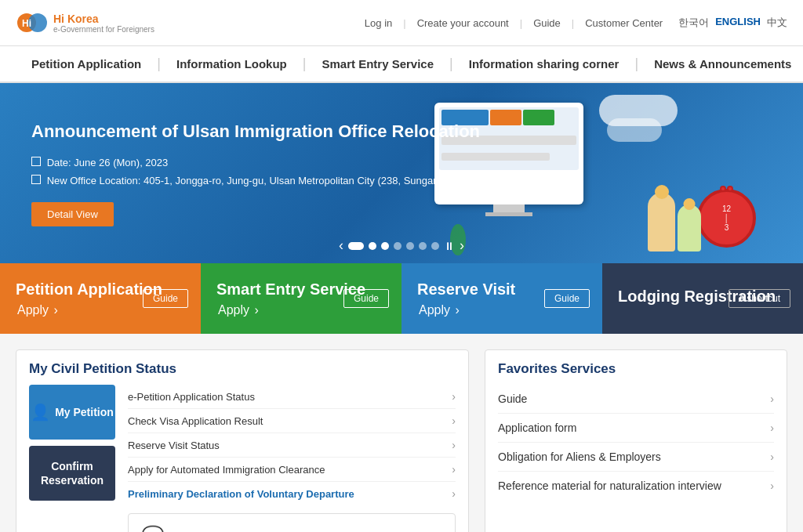 This screenshot has width=803, height=532. Describe the element at coordinates (402, 299) in the screenshot. I see `service-cards: Petition Application Apply › Guide Smart…` at that location.